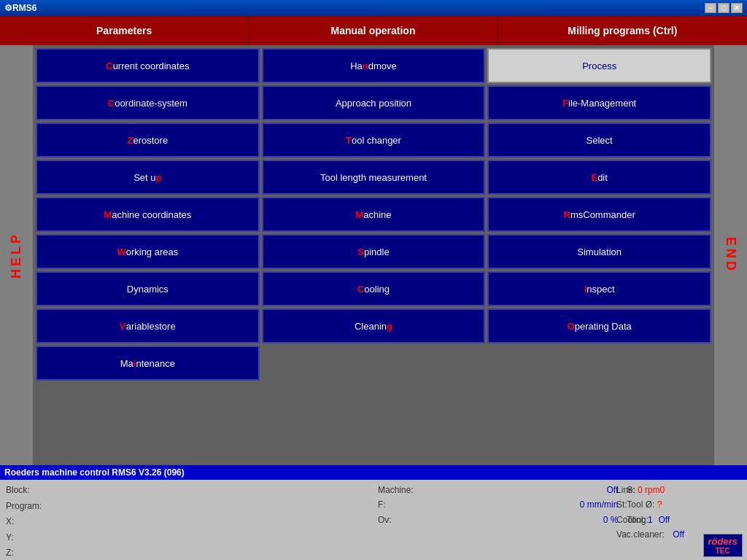  What do you see at coordinates (737, 8) in the screenshot?
I see `close-button: ✕` at bounding box center [737, 8].